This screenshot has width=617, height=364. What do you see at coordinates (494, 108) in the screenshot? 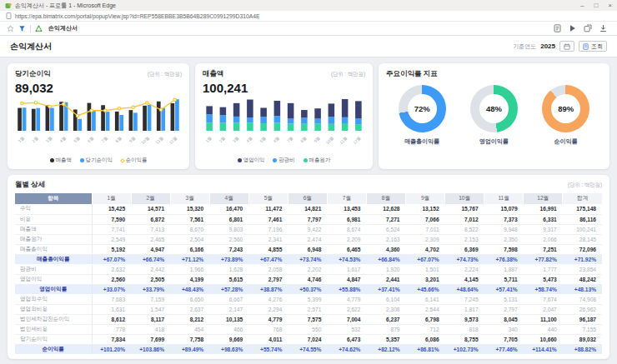
I see `donut-chart: 48%` at bounding box center [494, 108].